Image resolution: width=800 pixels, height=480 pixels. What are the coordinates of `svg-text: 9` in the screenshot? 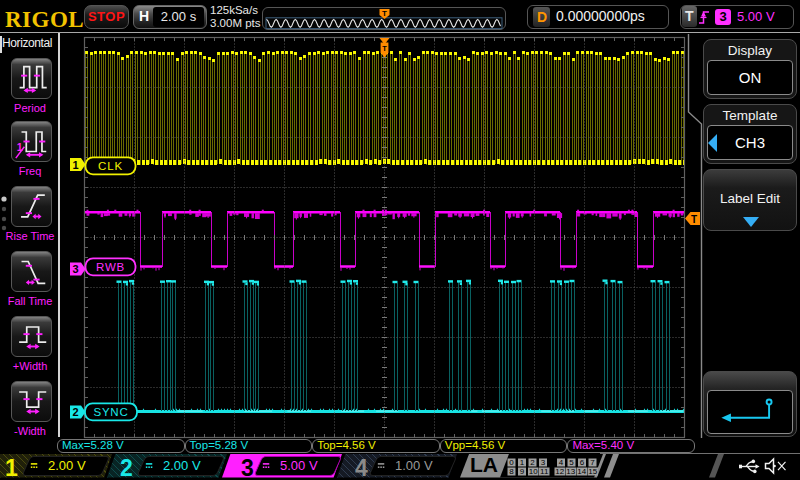 It's located at (522, 472).